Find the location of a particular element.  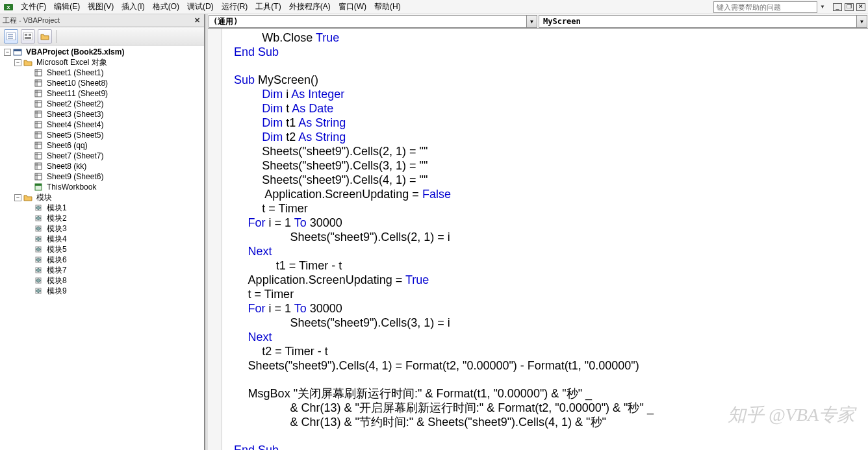

tree-item: Sheet9 (Sheet6) is located at coordinates (102, 177).